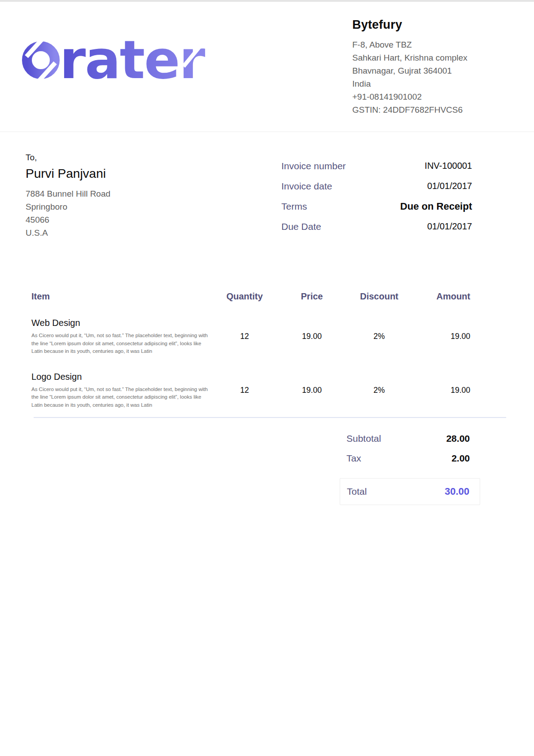  What do you see at coordinates (245, 296) in the screenshot?
I see `header-quantity: Quantity` at bounding box center [245, 296].